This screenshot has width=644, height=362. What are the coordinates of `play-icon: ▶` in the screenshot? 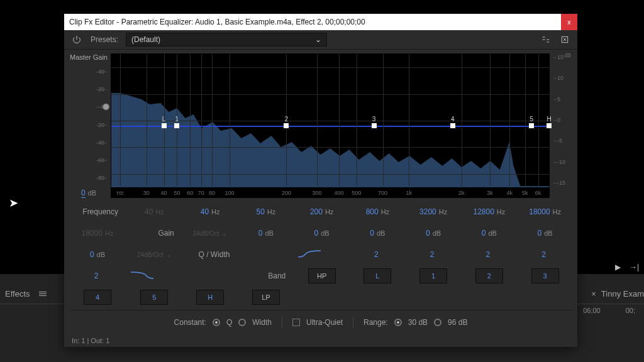 It's located at (618, 267).